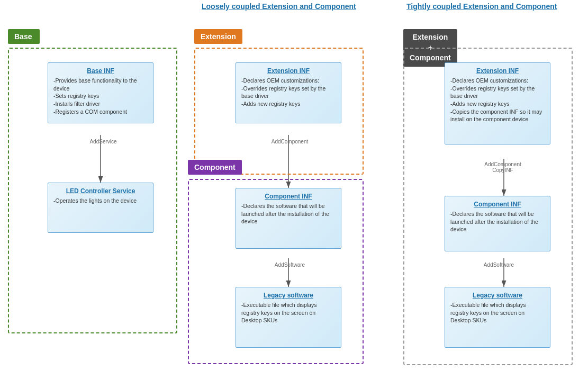 Image resolution: width=588 pixels, height=389 pixels. Describe the element at coordinates (288, 71) in the screenshot. I see `extension-inf-loosely-title: Extension INF` at that location.